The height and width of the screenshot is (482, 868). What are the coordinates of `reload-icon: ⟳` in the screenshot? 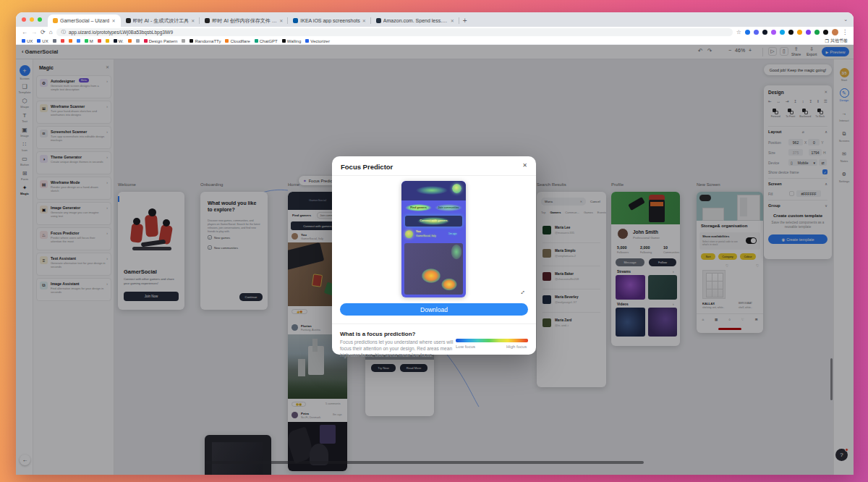 It's located at (43, 32).